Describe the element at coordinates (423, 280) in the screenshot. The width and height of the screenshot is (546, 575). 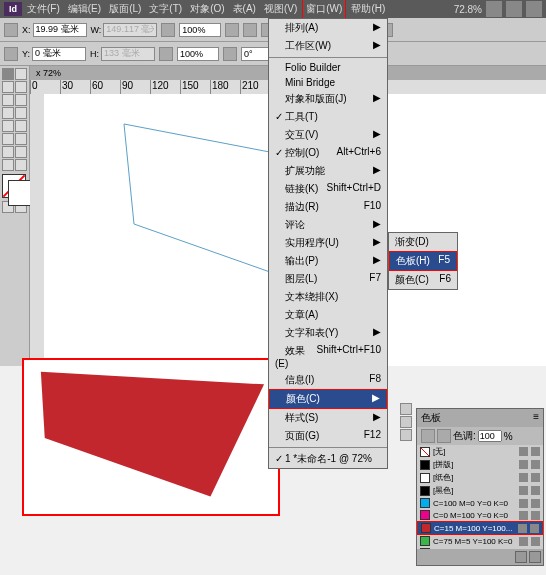
I see `submenu-item: 颜色(C)F6` at that location.